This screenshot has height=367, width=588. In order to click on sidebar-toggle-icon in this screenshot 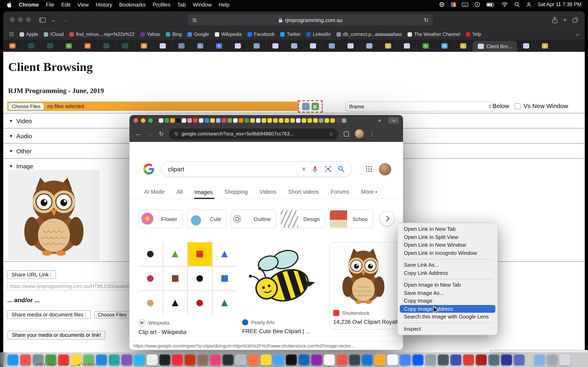, I will do `click(42, 20)`.